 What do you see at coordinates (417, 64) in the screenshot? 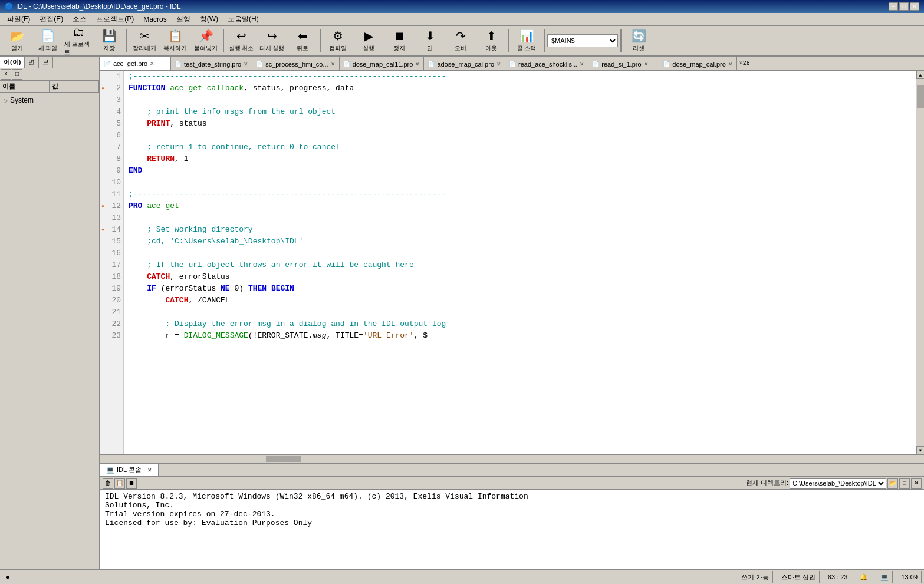
I see `tab-close-3: ✕` at bounding box center [417, 64].